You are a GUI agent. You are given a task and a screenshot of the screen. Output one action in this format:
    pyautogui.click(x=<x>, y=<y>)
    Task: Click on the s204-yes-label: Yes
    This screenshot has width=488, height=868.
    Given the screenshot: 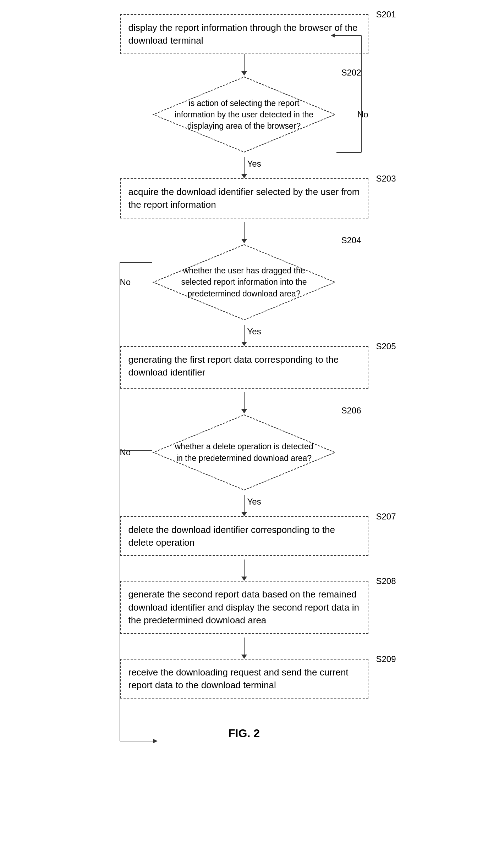 What is the action you would take?
    pyautogui.click(x=254, y=332)
    